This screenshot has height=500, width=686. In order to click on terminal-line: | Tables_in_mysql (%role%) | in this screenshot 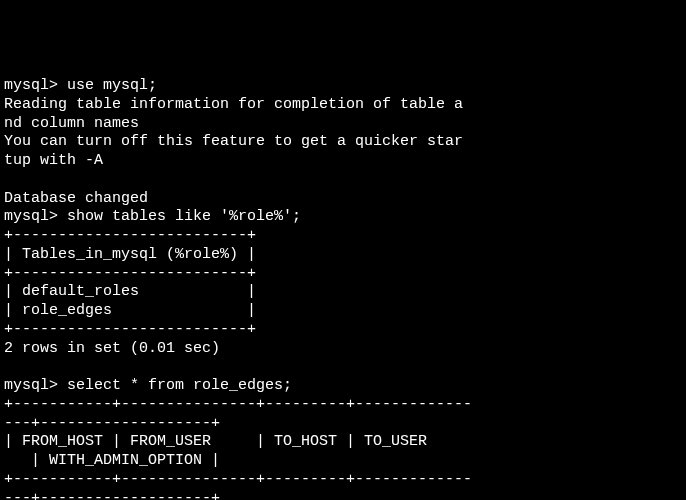, I will do `click(130, 254)`.